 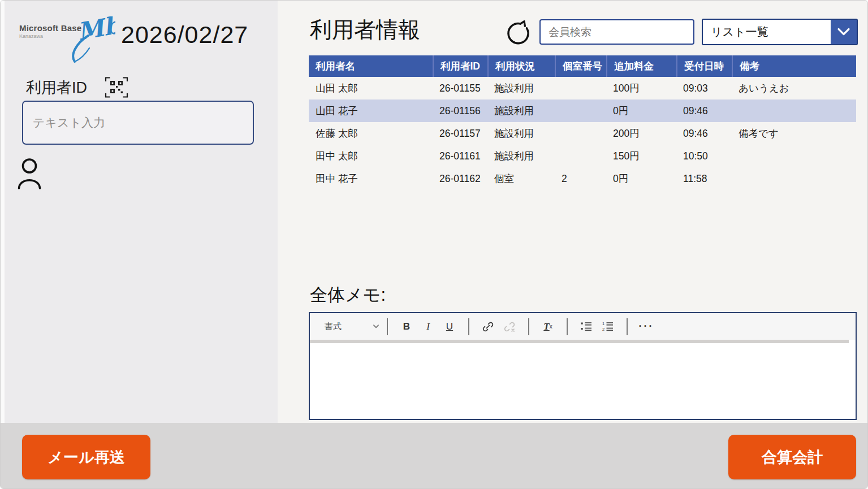 What do you see at coordinates (704, 66) in the screenshot?
I see `column-header: 受付日時` at bounding box center [704, 66].